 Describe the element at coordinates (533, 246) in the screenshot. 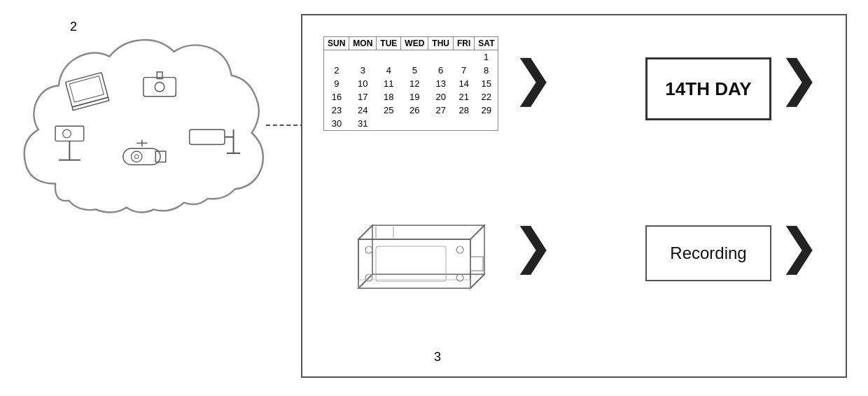

I see `chevron-hdd-to-recording: ❯` at that location.